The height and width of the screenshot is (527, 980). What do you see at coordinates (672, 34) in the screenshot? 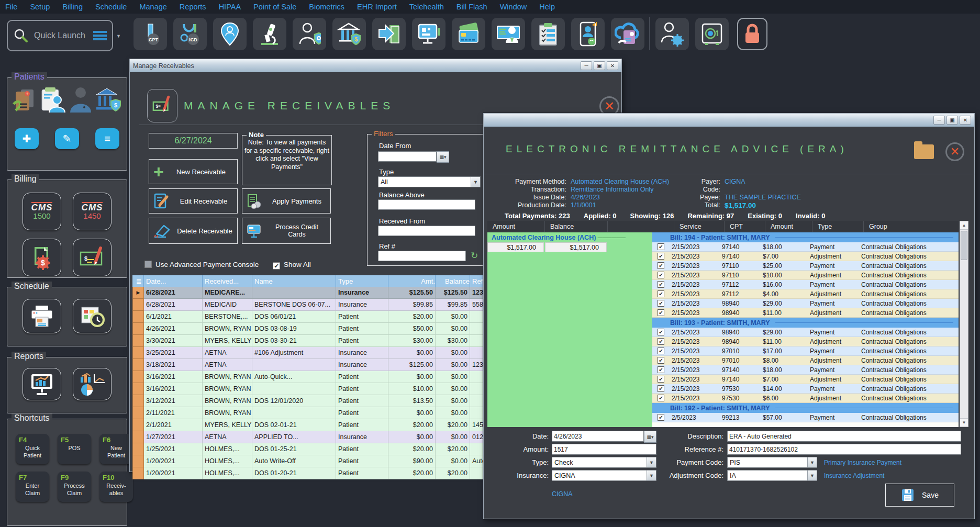
I see `user-settings-button` at bounding box center [672, 34].